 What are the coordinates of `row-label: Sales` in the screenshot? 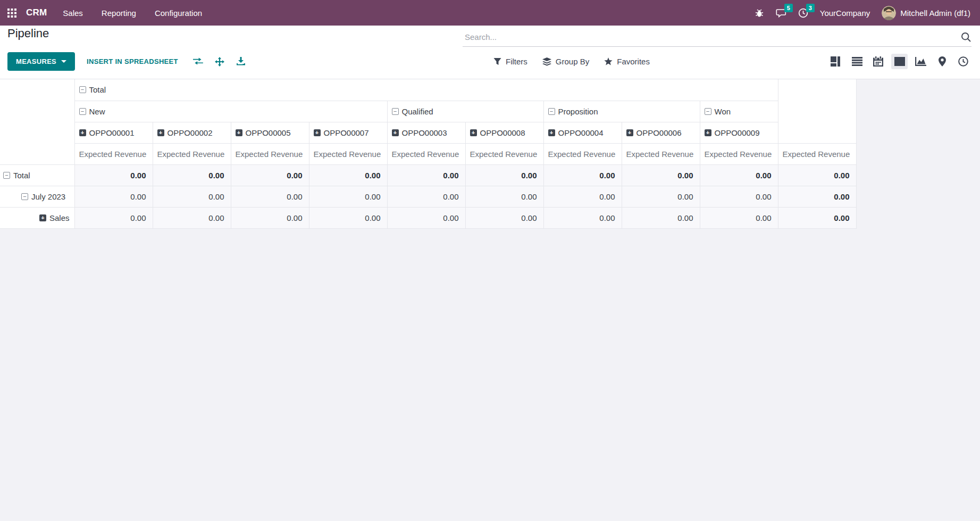 It's located at (60, 218).